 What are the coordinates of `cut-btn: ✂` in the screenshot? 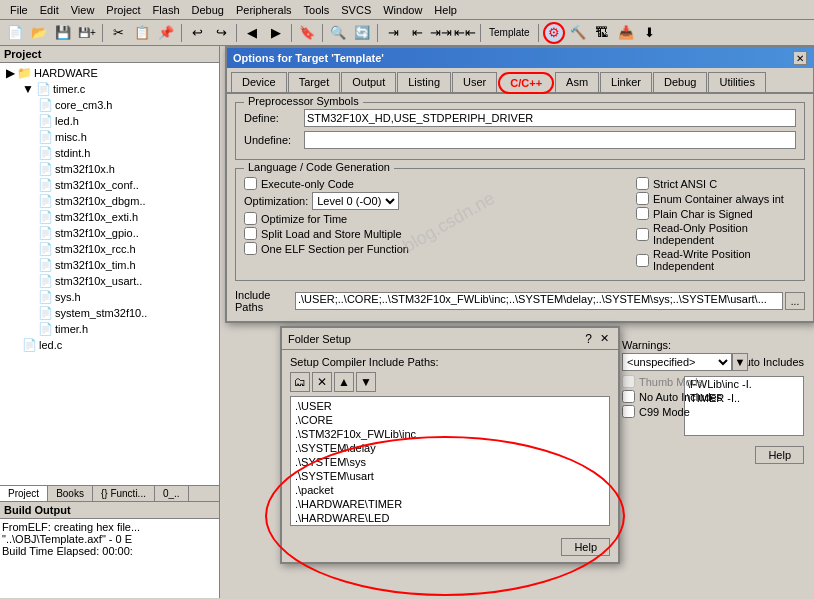 It's located at (118, 33).